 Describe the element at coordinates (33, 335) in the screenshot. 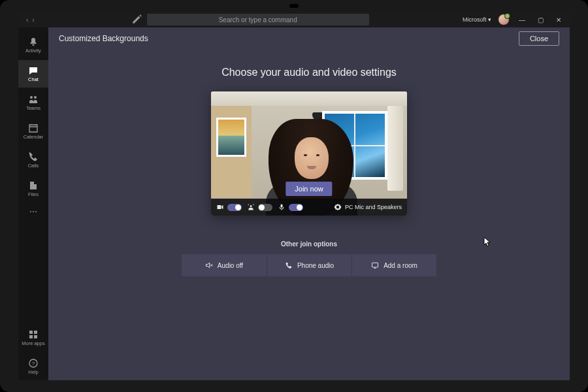

I see `apps-icon` at that location.